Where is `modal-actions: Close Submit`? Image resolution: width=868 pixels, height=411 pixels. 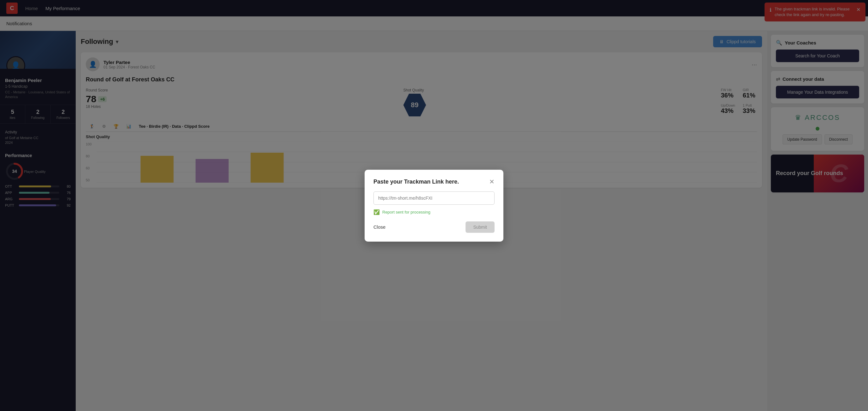 modal-actions: Close Submit is located at coordinates (434, 227).